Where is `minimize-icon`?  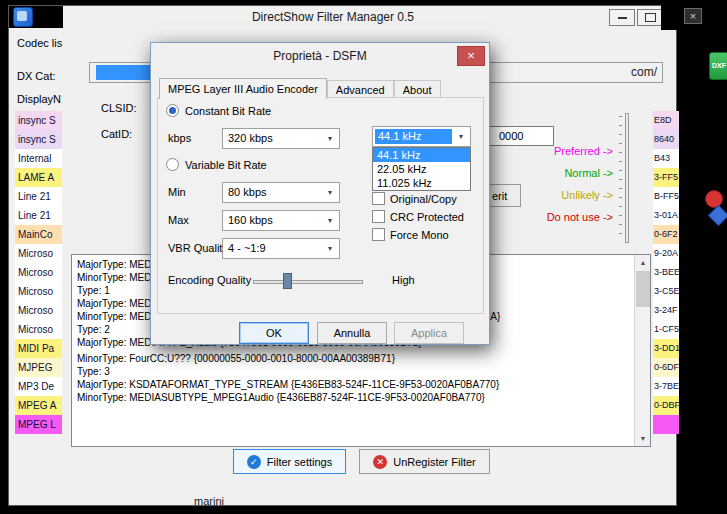
minimize-icon is located at coordinates (622, 18).